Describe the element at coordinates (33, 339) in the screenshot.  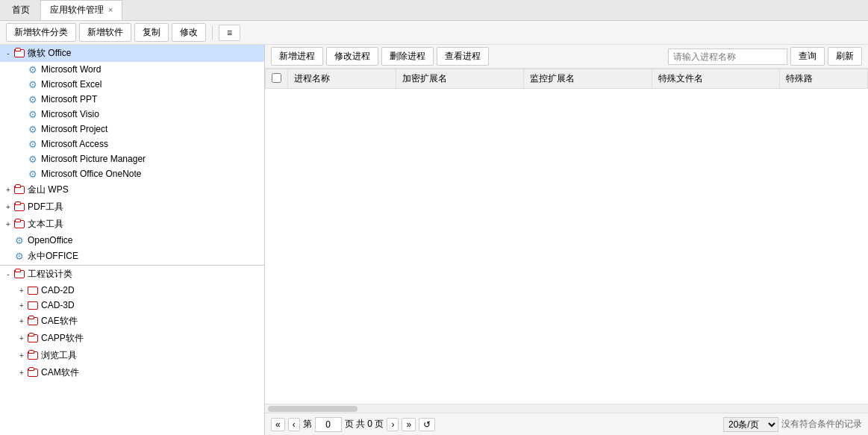
I see `tree-icon-capp` at that location.